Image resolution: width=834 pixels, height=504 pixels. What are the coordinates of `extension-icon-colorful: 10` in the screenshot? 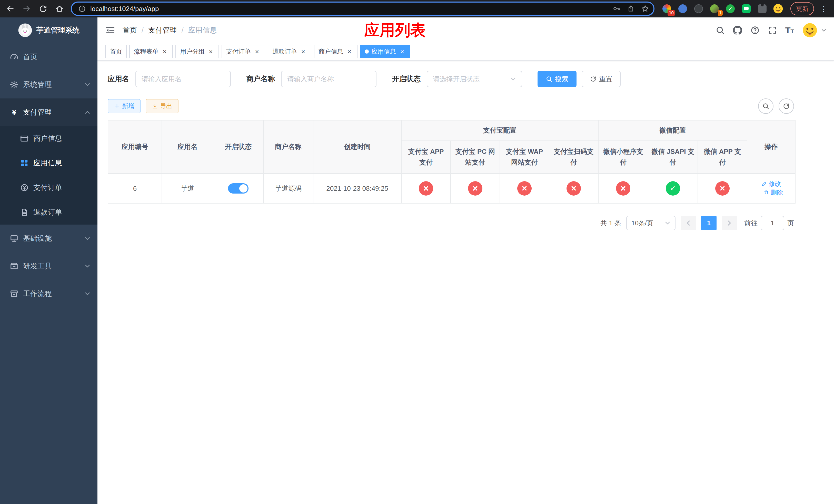 It's located at (667, 9).